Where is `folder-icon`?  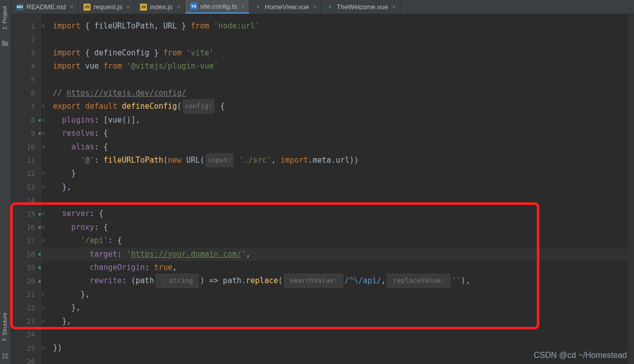 folder-icon is located at coordinates (5, 43).